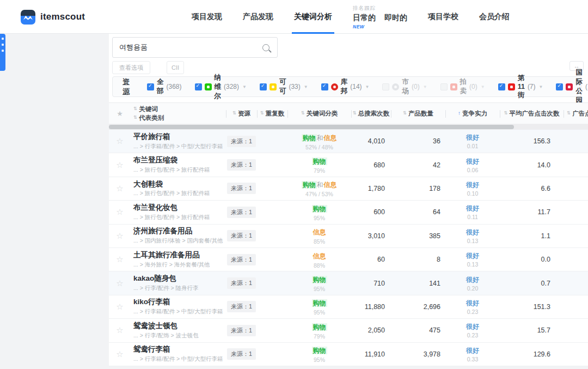  Describe the element at coordinates (242, 113) in the screenshot. I see `col-header-source: ⇅资源` at that location.